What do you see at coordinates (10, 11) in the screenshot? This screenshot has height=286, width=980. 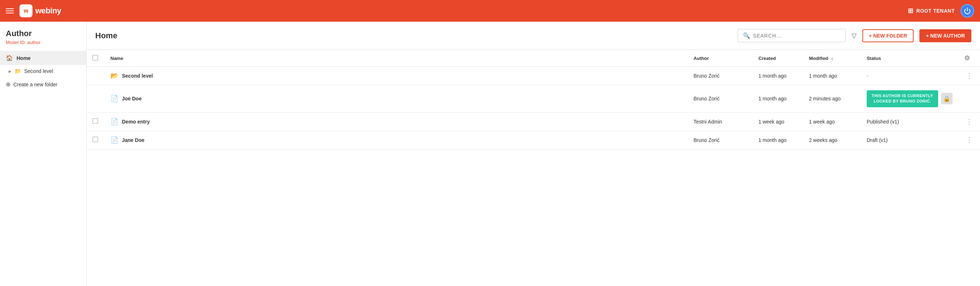 I see `hamburger-menu` at bounding box center [10, 11].